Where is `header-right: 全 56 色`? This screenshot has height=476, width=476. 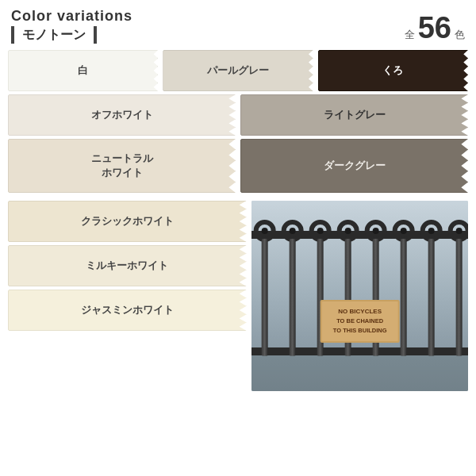 header-right: 全 56 色 is located at coordinates (435, 25).